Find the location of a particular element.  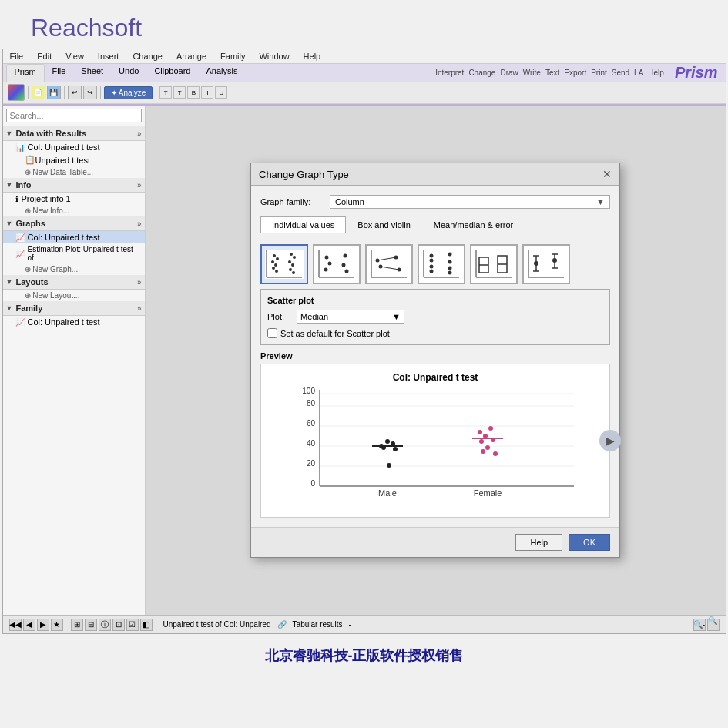

ribbon-tab-file: File is located at coordinates (59, 72).